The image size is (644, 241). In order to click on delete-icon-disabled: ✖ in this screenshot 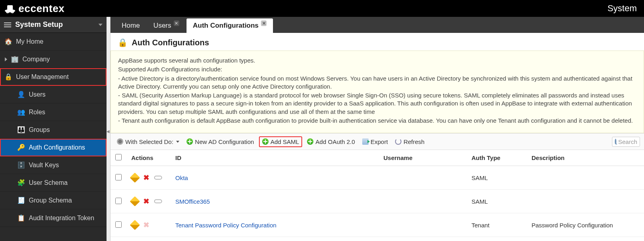, I will do `click(146, 225)`.